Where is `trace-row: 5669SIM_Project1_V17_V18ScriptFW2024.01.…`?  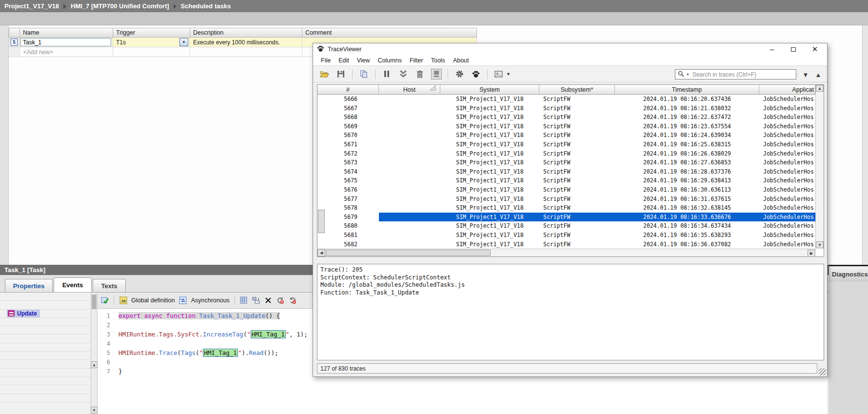
trace-row: 5669SIM_Project1_V17_V18ScriptFW2024.01.… is located at coordinates (567, 127).